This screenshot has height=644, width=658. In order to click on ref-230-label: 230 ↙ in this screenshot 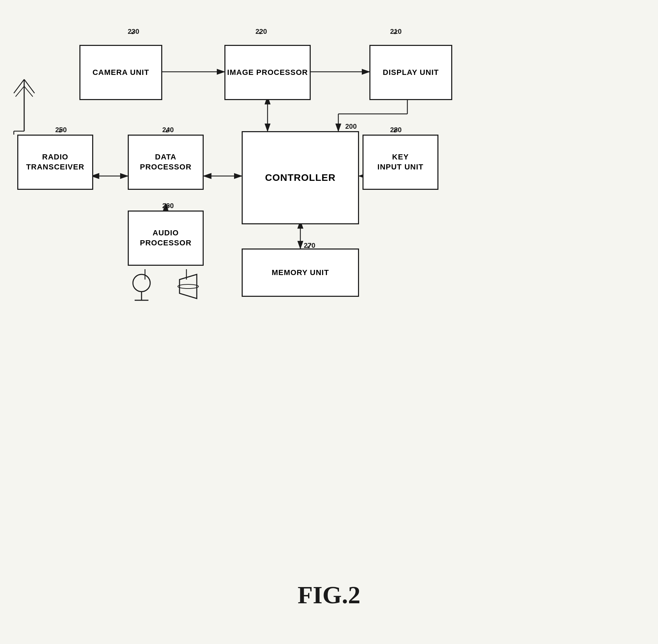, I will do `click(132, 32)`.